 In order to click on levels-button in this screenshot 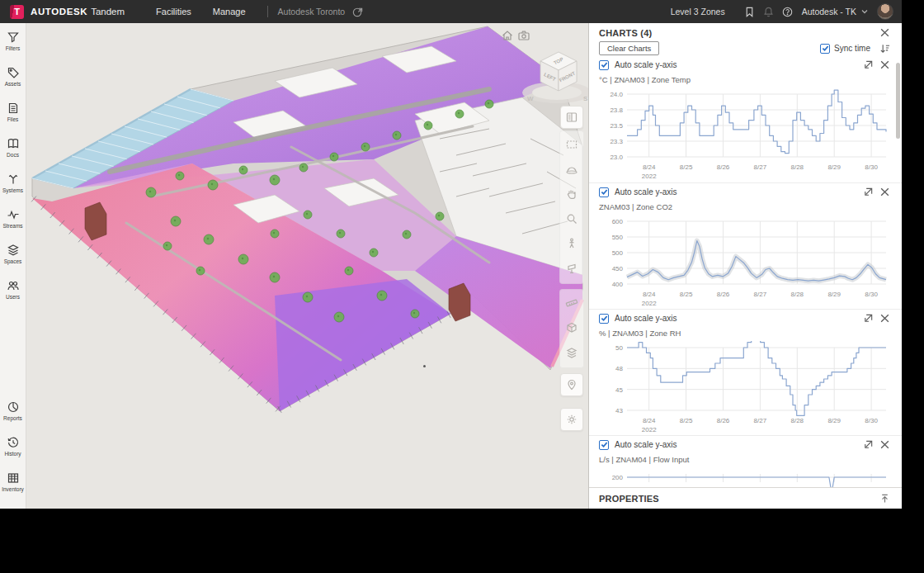, I will do `click(572, 353)`.